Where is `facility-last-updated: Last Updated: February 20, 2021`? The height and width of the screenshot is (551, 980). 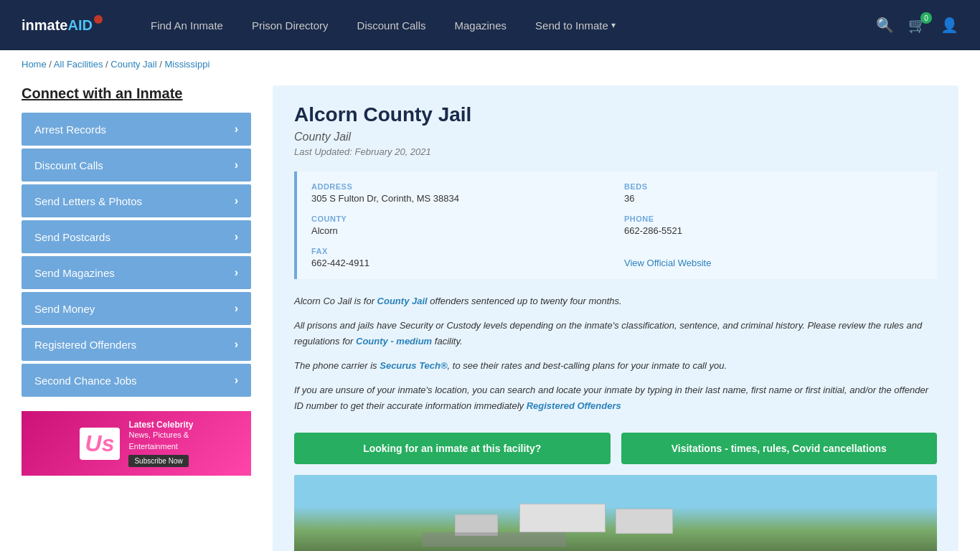
facility-last-updated: Last Updated: February 20, 2021 is located at coordinates (616, 152).